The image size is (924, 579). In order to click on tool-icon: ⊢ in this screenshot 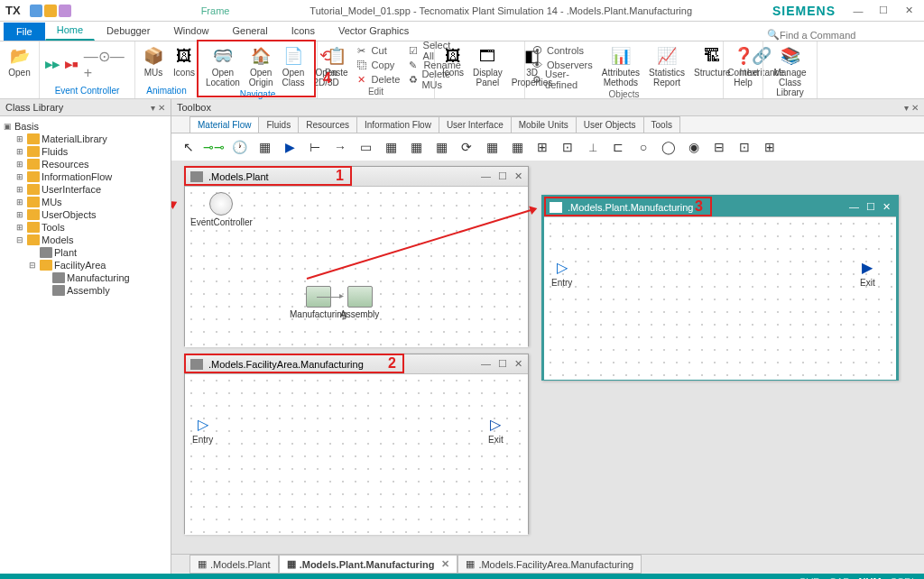, I will do `click(315, 147)`.